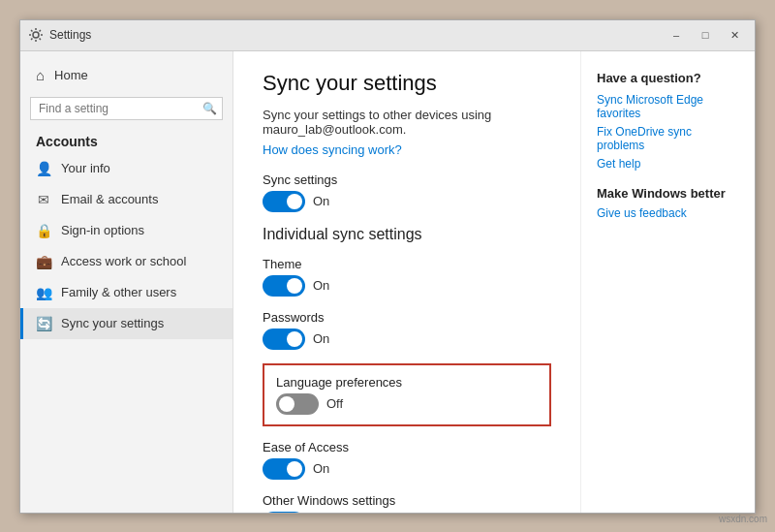  Describe the element at coordinates (676, 35) in the screenshot. I see `minimize-button: –` at that location.